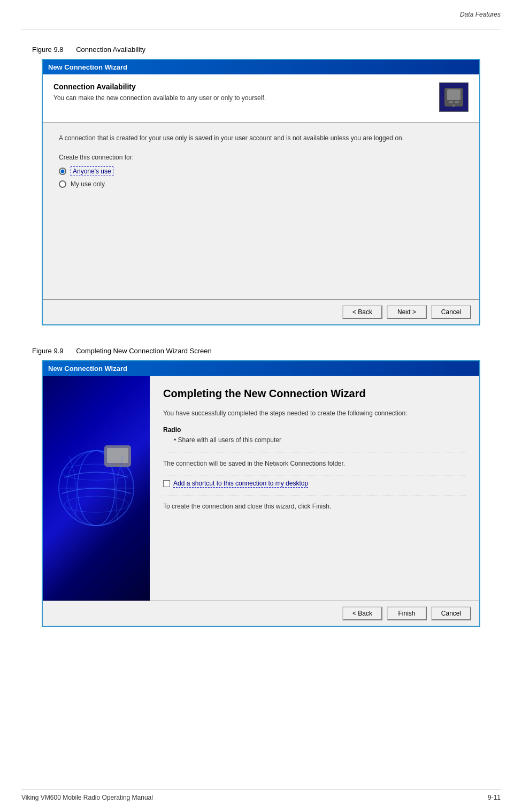 This screenshot has height=812, width=522. I want to click on cancel-button-2: Cancel, so click(451, 613).